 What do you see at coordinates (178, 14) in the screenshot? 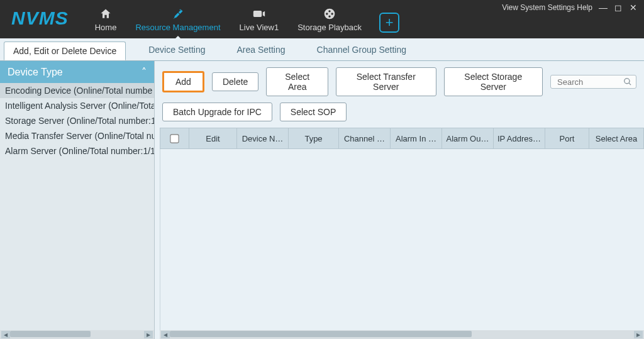
I see `tools-icon` at bounding box center [178, 14].